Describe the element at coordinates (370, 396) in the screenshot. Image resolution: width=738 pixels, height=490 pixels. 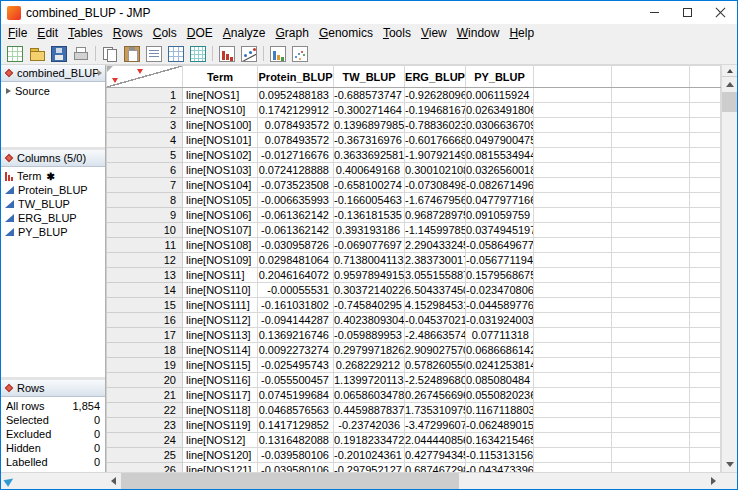
I see `cell-tw_blup: 0.0658603478` at that location.